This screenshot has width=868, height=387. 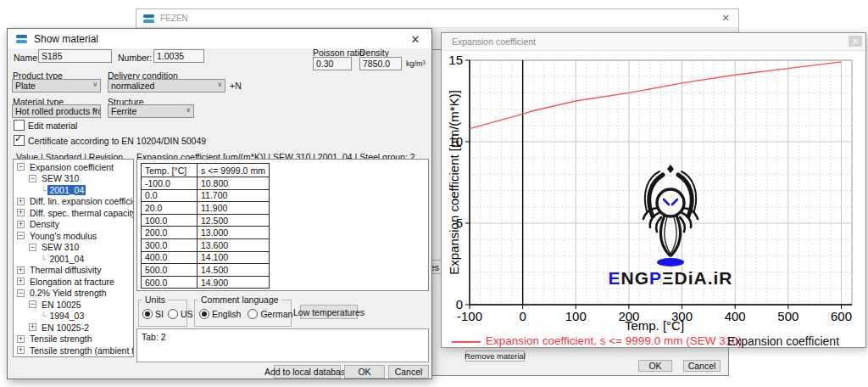 What do you see at coordinates (73, 328) in the screenshot?
I see `tree-item: +EN 10025-2` at bounding box center [73, 328].